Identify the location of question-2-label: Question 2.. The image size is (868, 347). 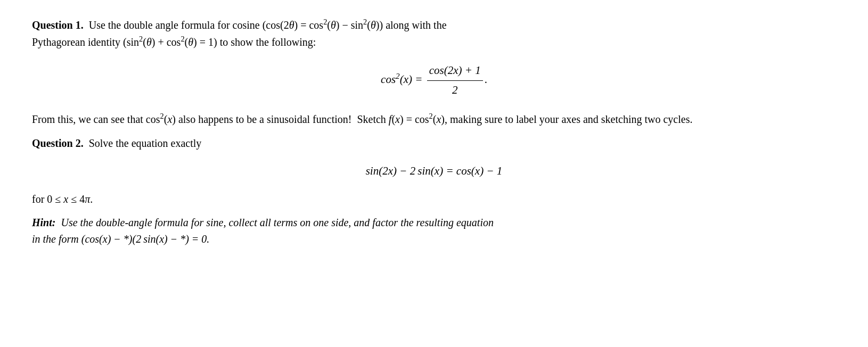
(58, 143).